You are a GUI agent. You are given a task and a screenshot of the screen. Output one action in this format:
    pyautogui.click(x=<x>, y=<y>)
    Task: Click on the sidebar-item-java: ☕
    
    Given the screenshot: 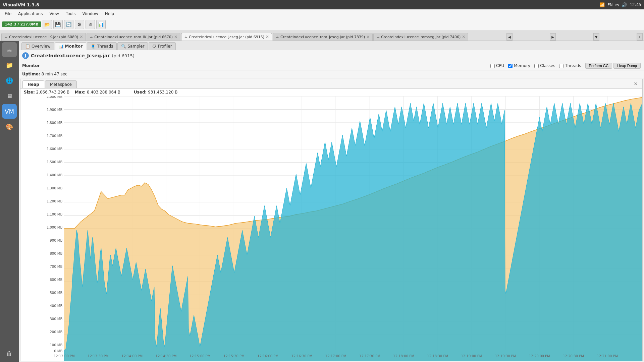 What is the action you would take?
    pyautogui.click(x=9, y=50)
    